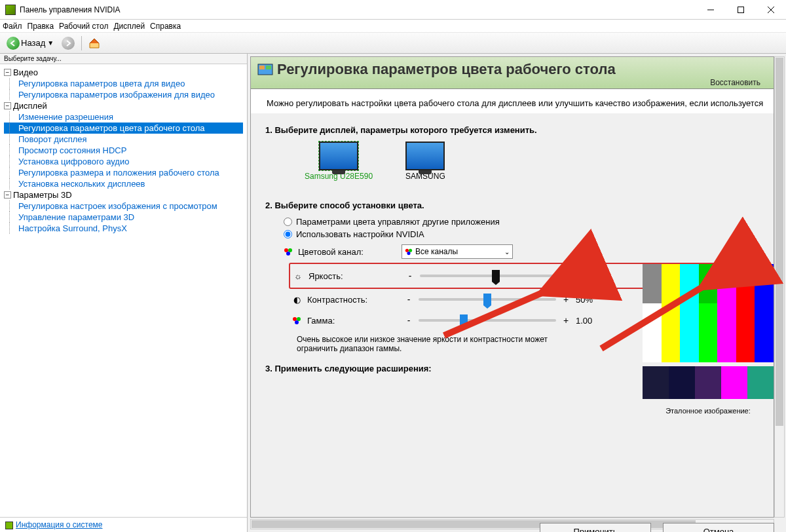 The width and height of the screenshot is (786, 532). Describe the element at coordinates (129, 26) in the screenshot. I see `menu-display: Дисплей` at that location.